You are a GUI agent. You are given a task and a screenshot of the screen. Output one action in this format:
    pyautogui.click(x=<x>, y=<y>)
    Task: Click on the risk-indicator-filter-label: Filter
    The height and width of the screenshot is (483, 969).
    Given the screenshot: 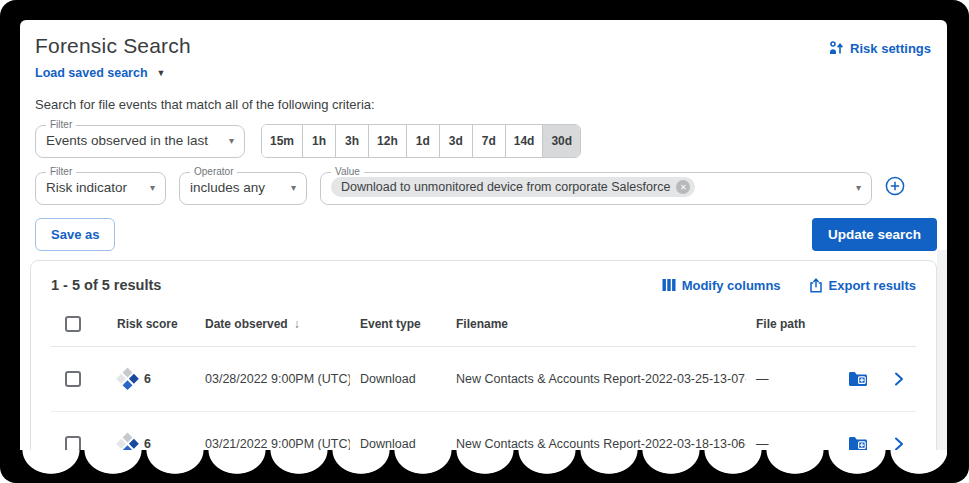 What is the action you would take?
    pyautogui.click(x=61, y=172)
    